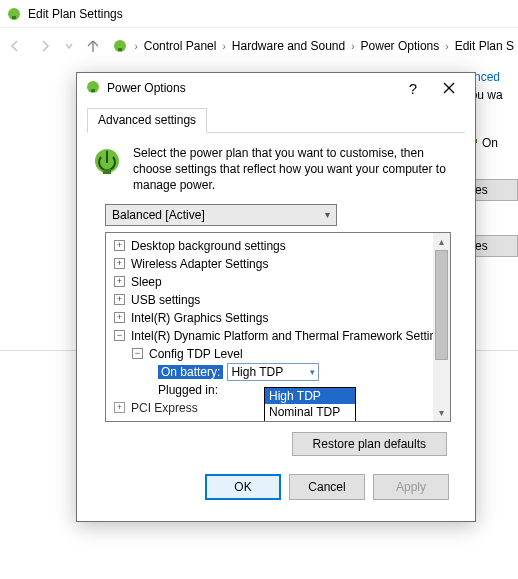 Image resolution: width=518 pixels, height=579 pixels. What do you see at coordinates (180, 46) in the screenshot?
I see `breadcrumb-item: Control Panel` at bounding box center [180, 46].